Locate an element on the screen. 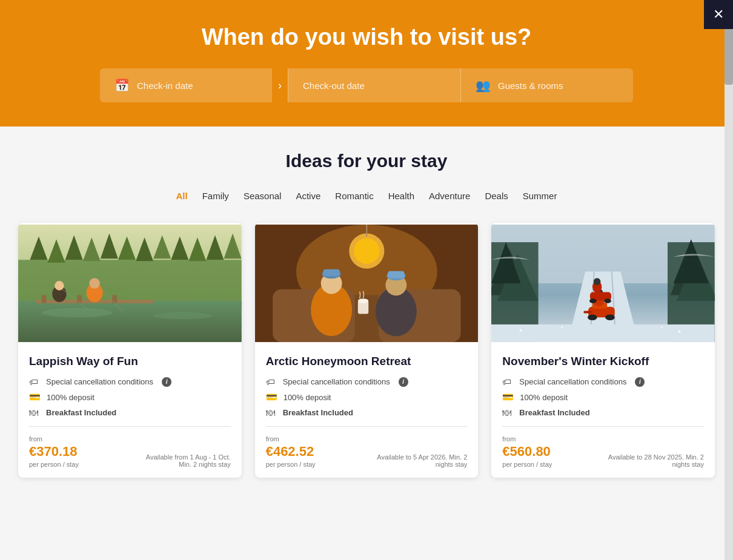 The width and height of the screenshot is (733, 560). card-feature-breakfast-1: 🍽 Breakfast Included is located at coordinates (130, 413).